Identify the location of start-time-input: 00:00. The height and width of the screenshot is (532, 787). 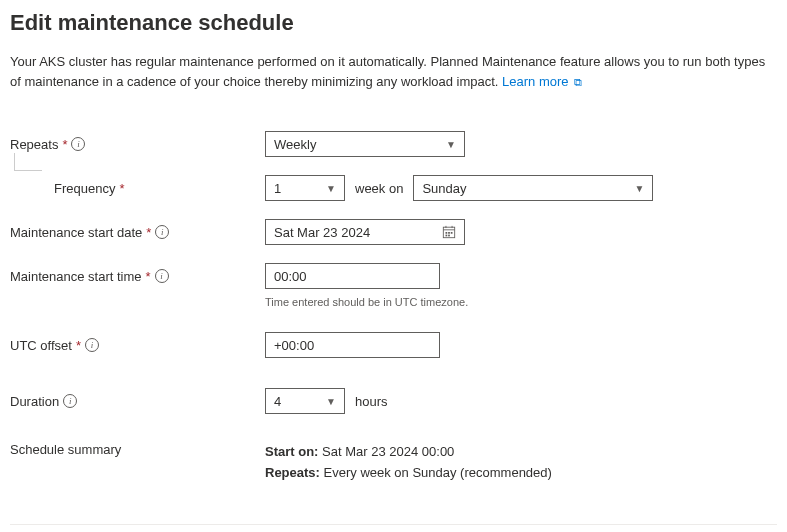
(352, 276).